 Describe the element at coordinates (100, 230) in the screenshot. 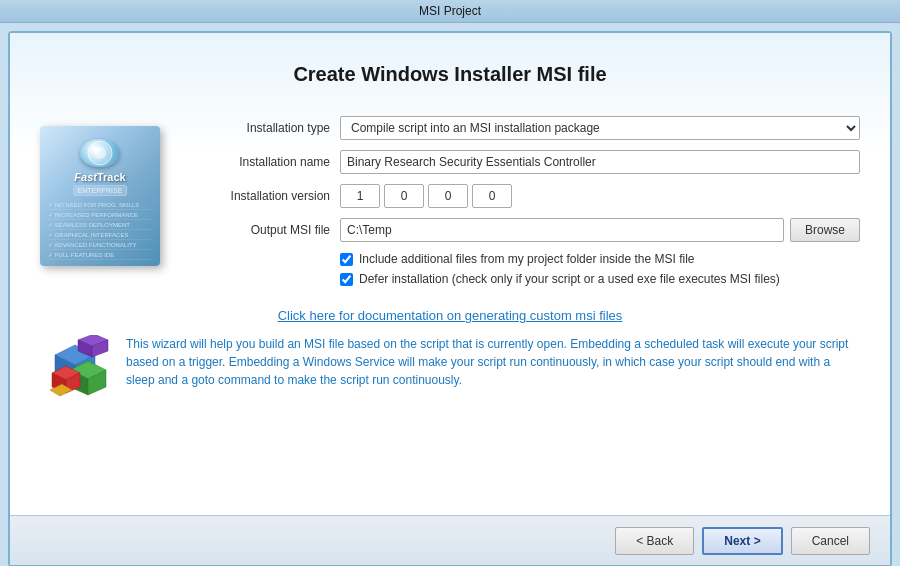

I see `product-features: ✓ NO NEED FOR PROG. SKILLS ✓ INCREASED P…` at that location.